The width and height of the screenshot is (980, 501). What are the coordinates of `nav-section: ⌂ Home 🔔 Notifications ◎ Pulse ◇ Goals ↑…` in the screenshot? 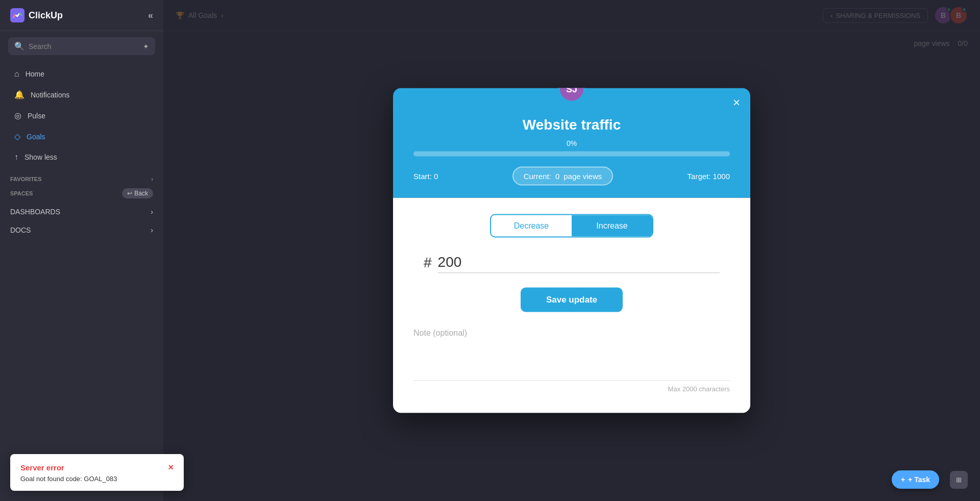 It's located at (82, 115).